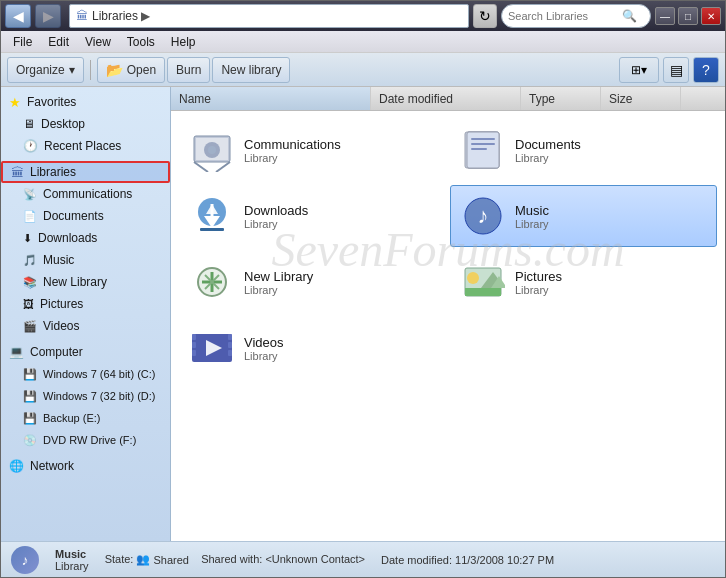 This screenshot has height=578, width=726. Describe the element at coordinates (86, 172) in the screenshot. I see `sidebar-item-libraries: 🏛 Libraries` at that location.